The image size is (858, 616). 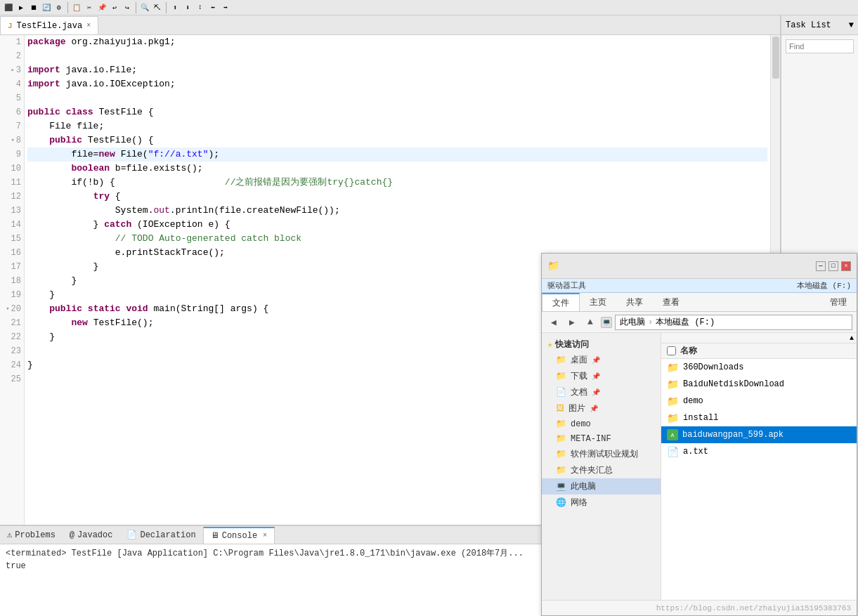 What do you see at coordinates (561, 424) in the screenshot?
I see `folder-icon-demo: 📁` at bounding box center [561, 424].